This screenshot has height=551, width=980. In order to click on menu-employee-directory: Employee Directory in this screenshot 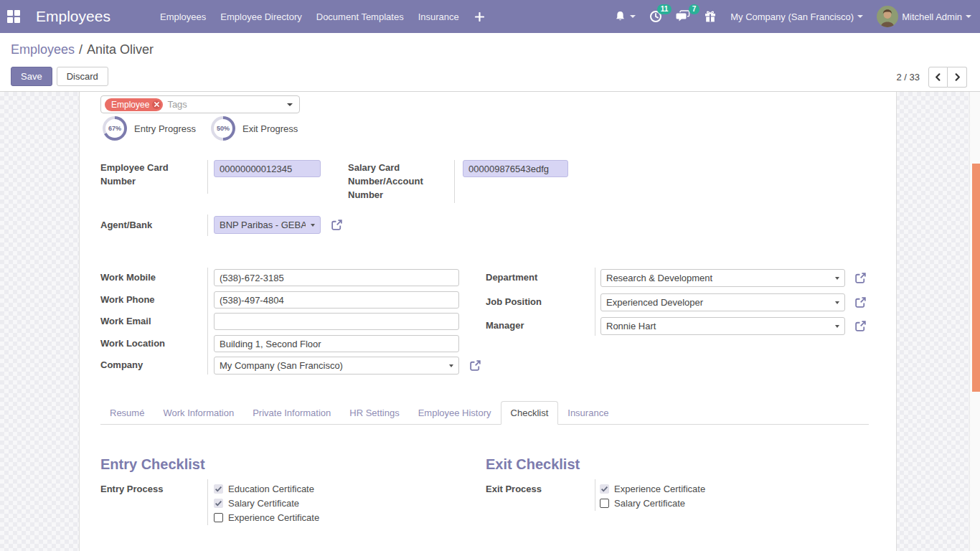, I will do `click(261, 17)`.